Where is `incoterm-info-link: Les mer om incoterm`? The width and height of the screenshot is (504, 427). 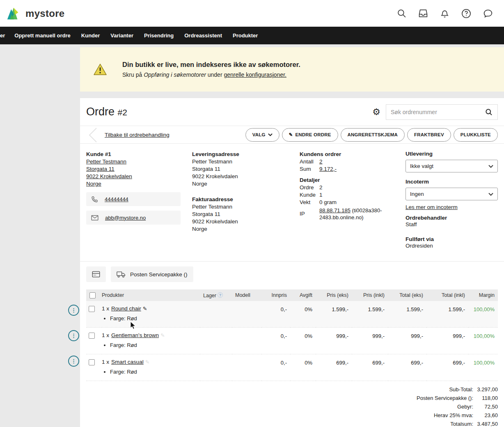 incoterm-info-link: Les mer om incoterm is located at coordinates (432, 207).